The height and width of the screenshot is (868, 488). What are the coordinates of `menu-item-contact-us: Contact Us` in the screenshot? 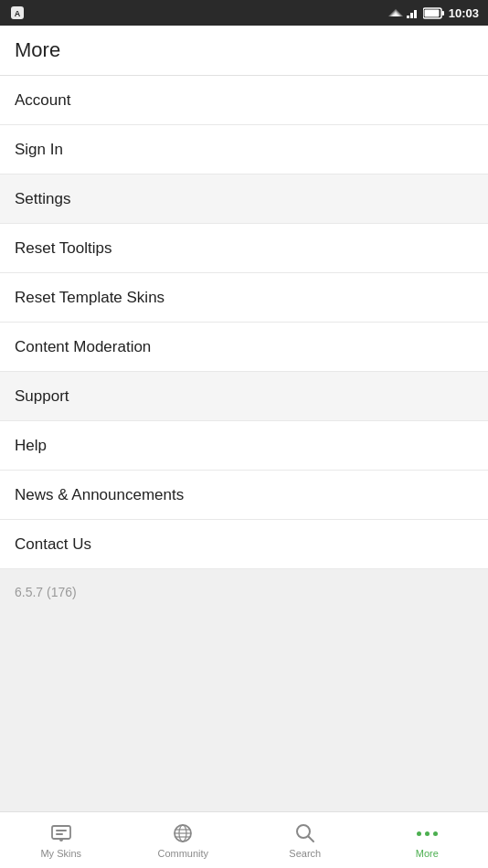 It's located at (244, 545).